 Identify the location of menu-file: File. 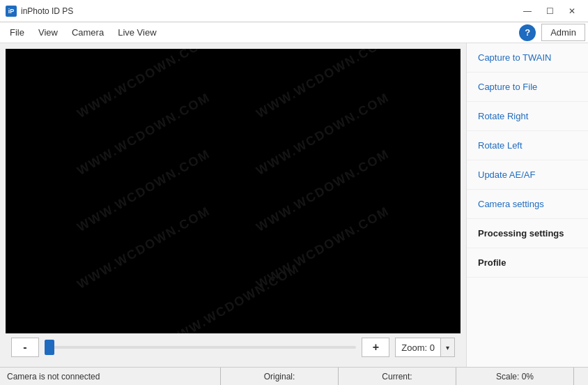
(17, 32).